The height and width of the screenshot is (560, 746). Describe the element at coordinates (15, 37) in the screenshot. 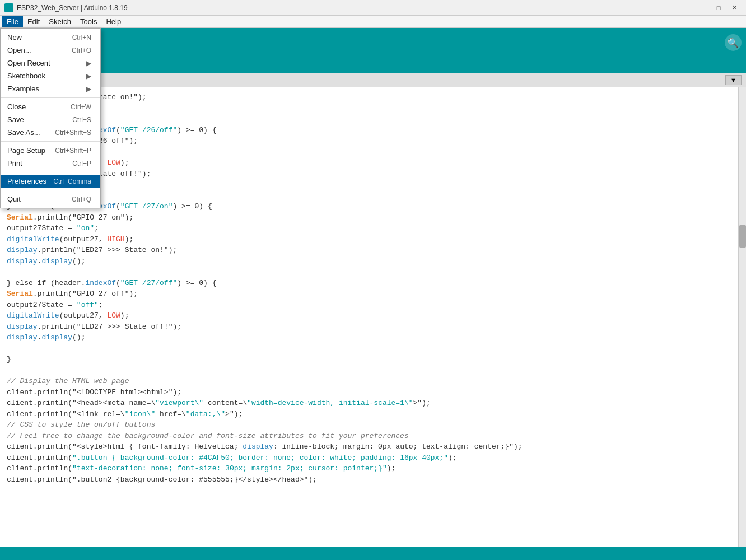

I see `menu-item-label: New` at that location.